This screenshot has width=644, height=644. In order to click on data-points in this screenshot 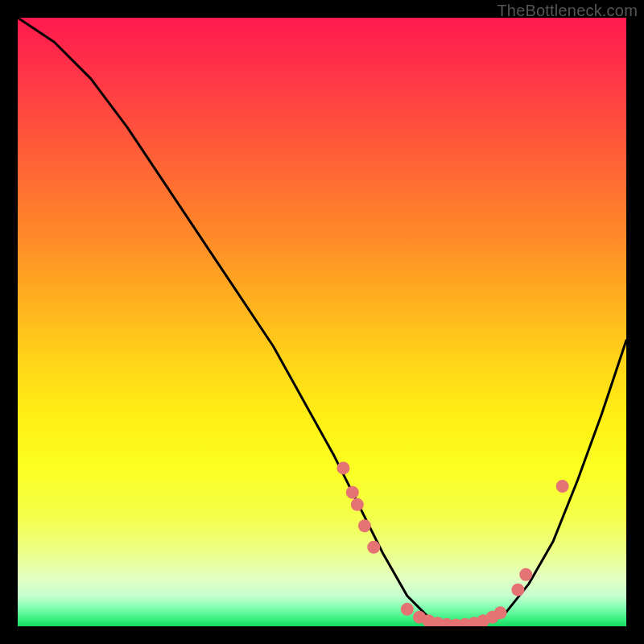, I will do `click(452, 544)`.